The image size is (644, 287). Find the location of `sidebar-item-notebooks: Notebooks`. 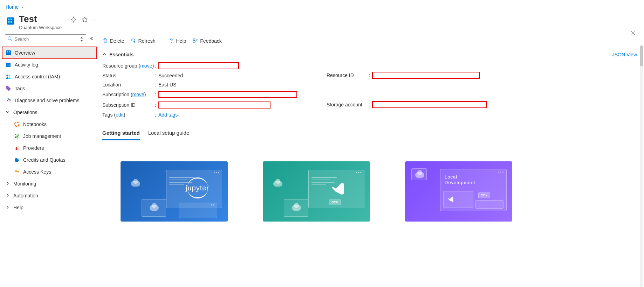

sidebar-item-notebooks: Notebooks is located at coordinates (49, 124).